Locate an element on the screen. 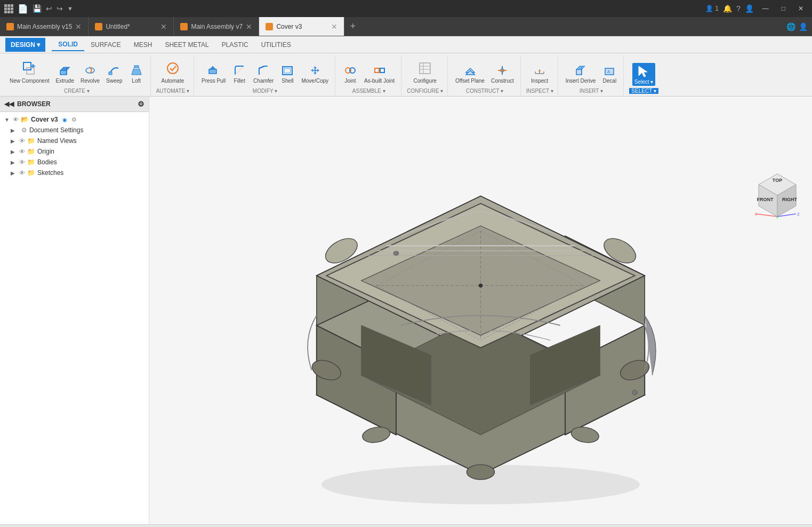  tree-settings-icon: ⚙ is located at coordinates (74, 119).